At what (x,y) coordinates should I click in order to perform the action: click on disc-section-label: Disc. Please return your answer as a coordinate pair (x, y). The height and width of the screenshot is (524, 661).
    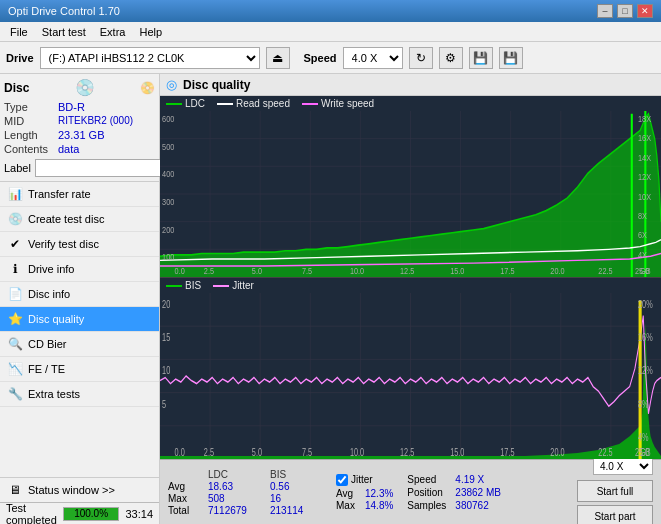
    Looking at the image, I should click on (16, 88).